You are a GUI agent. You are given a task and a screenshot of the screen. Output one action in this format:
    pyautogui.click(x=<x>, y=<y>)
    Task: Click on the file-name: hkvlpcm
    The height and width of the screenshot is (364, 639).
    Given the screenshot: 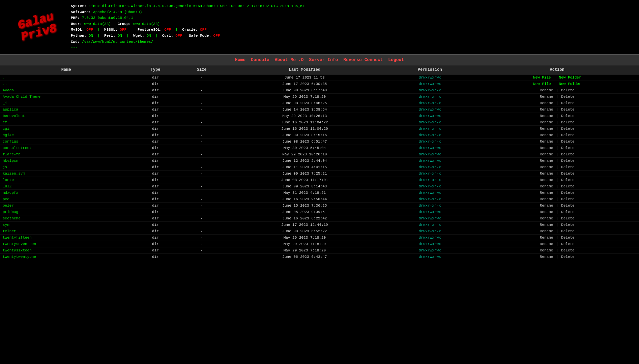 What is the action you would take?
    pyautogui.click(x=66, y=160)
    